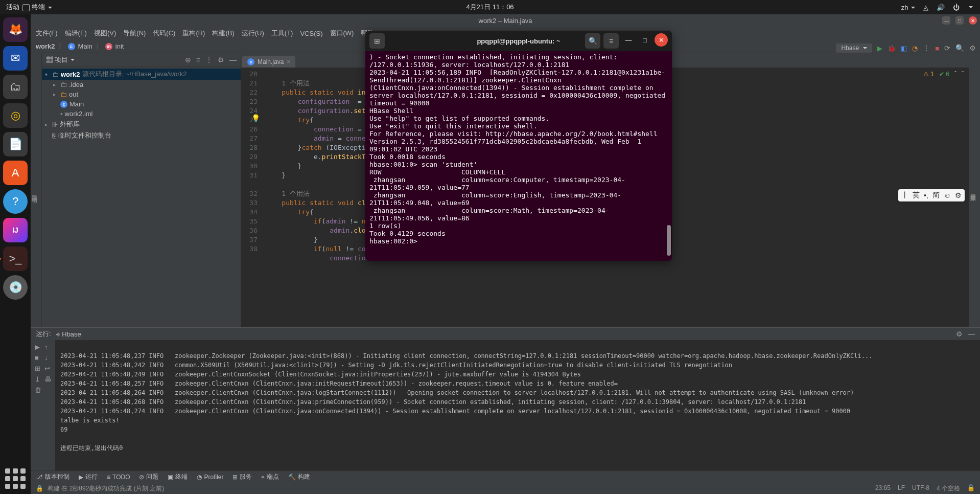 This screenshot has width=980, height=494. I want to click on run-config-name: ⎆ Hbase, so click(68, 334).